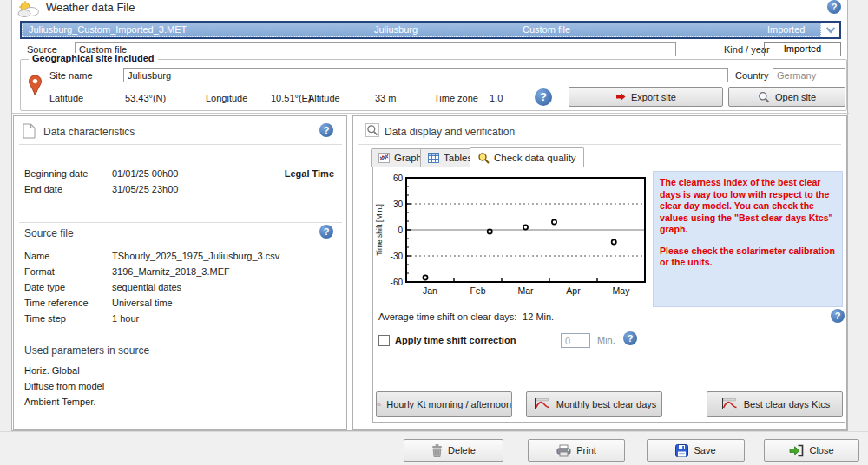 This screenshot has width=868, height=465. I want to click on altitude-label: Altitude, so click(325, 98).